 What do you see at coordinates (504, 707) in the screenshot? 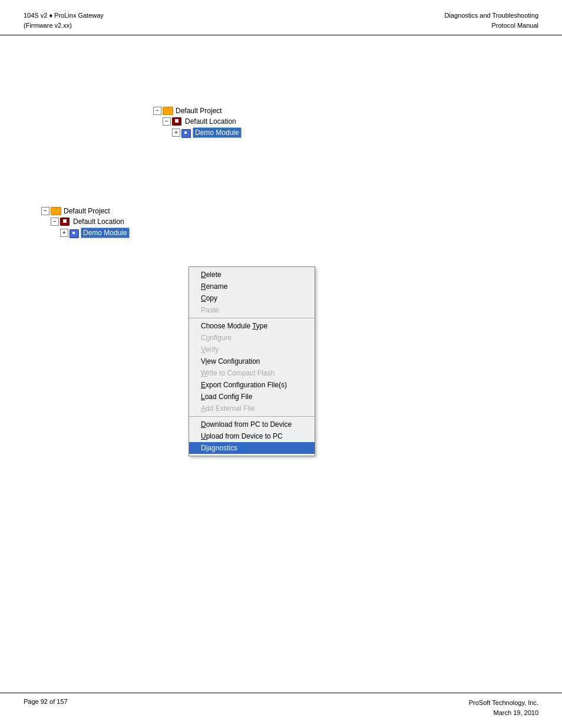
I see `footer-company: ProSoft Technology, Inc. March 19, 2010` at bounding box center [504, 707].